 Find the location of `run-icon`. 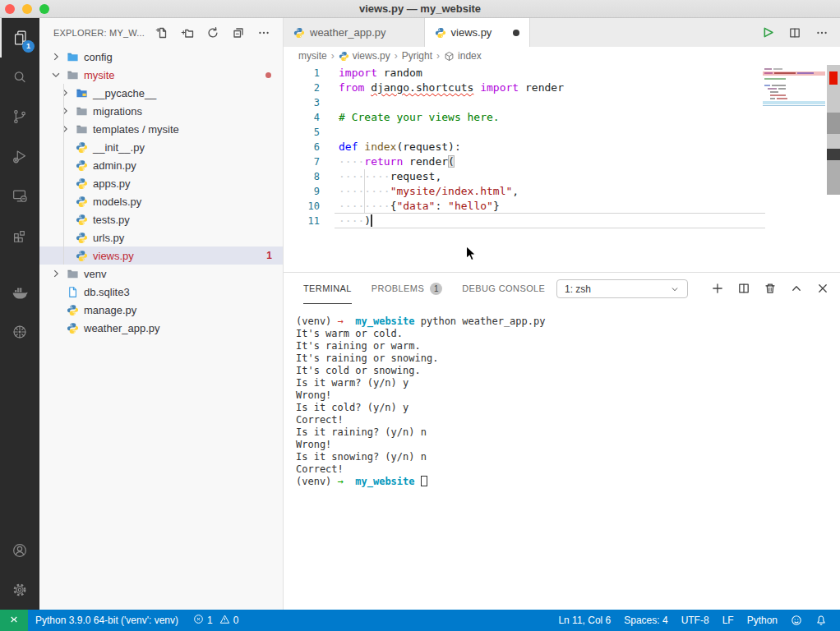

run-icon is located at coordinates (768, 33).